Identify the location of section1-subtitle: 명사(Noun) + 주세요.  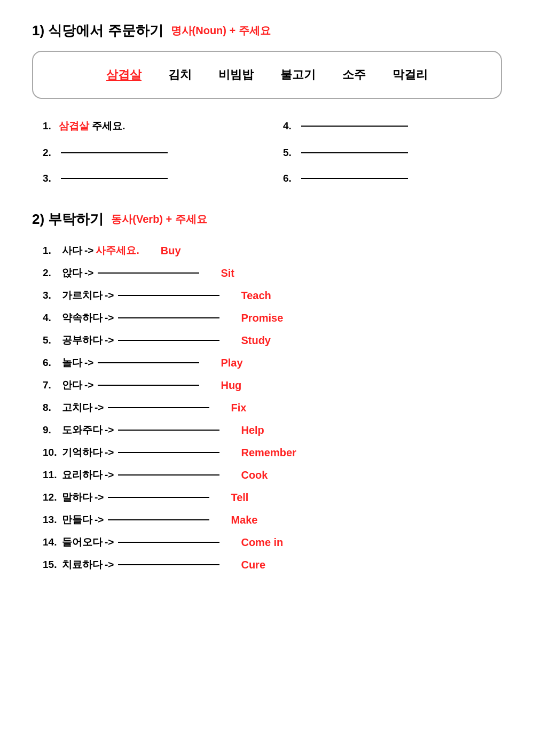
(221, 31).